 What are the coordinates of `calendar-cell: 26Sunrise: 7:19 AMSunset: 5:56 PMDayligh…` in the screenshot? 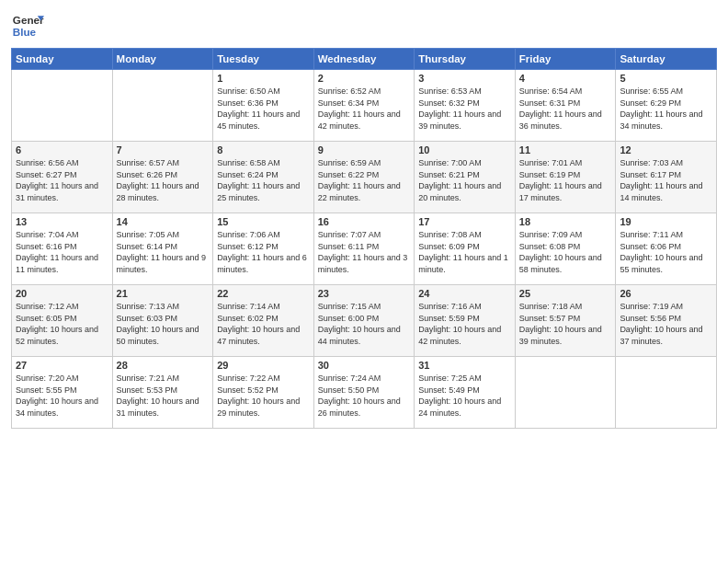 It's located at (666, 321).